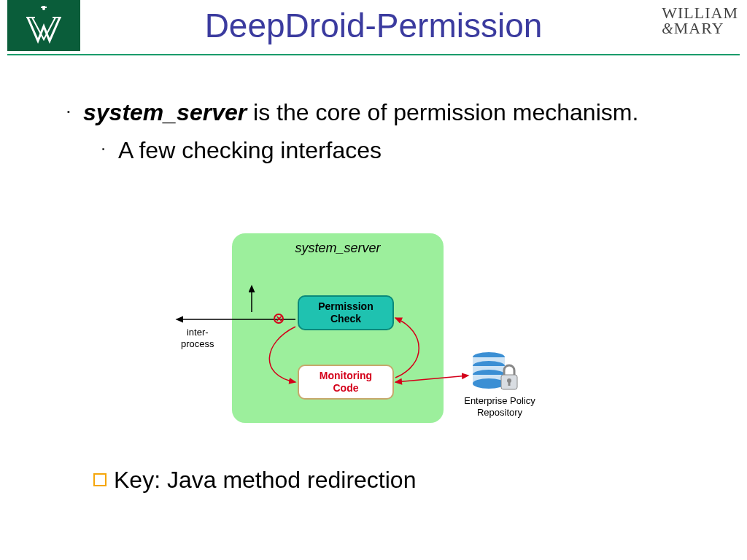 The width and height of the screenshot is (747, 560). What do you see at coordinates (265, 480) in the screenshot?
I see `key-text: Key: Java method redirection` at bounding box center [265, 480].